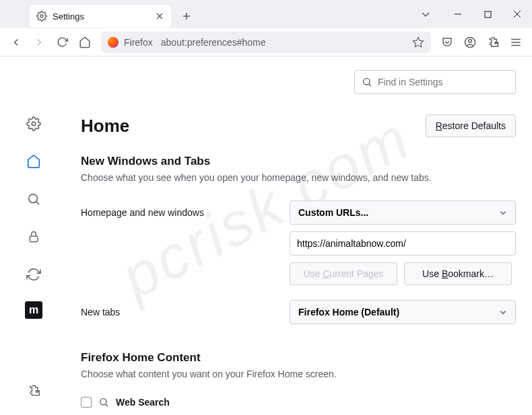 The image size is (532, 415). Describe the element at coordinates (104, 402) in the screenshot. I see `search-icon` at that location.